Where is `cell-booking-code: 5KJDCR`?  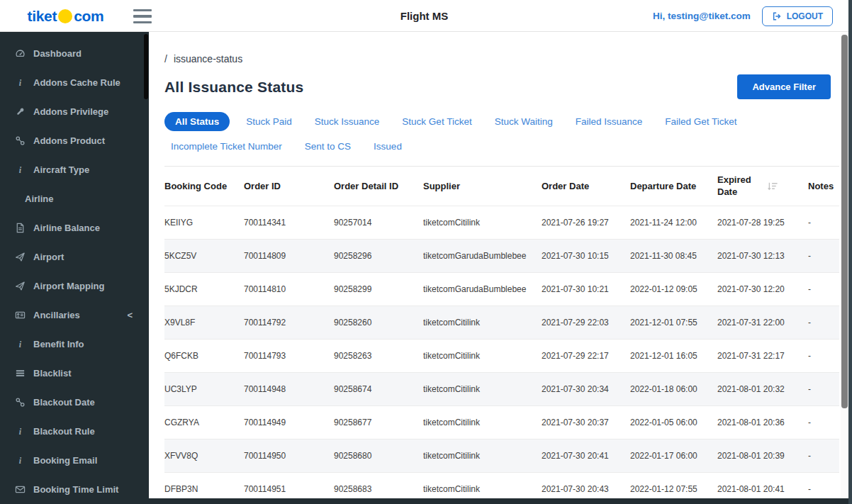
cell-booking-code: 5KJDCR is located at coordinates (204, 289).